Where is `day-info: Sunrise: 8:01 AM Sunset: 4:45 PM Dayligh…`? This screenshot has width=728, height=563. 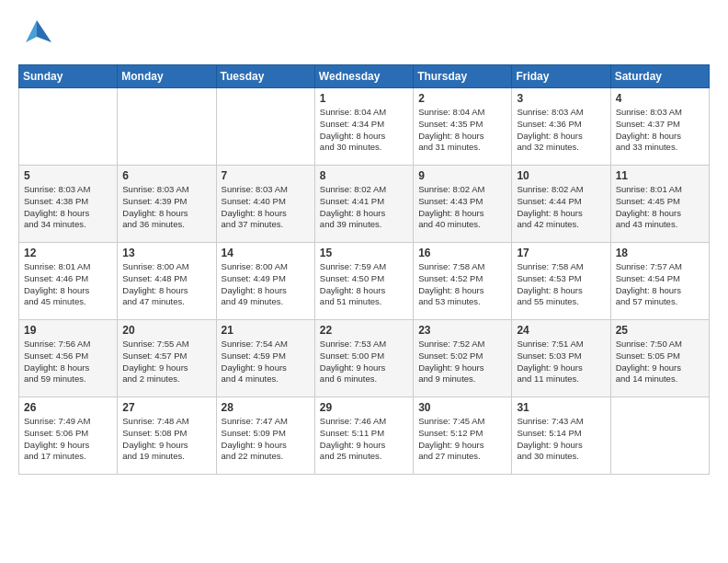
day-info: Sunrise: 8:01 AM Sunset: 4:45 PM Dayligh… is located at coordinates (660, 208).